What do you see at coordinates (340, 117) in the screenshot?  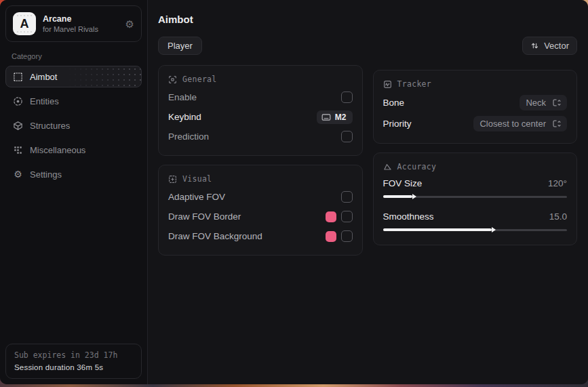 I see `keybind-value: M2` at bounding box center [340, 117].